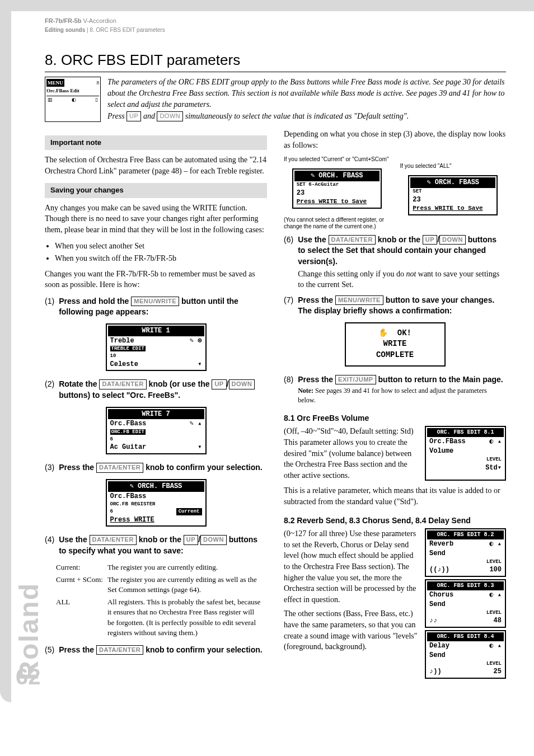  What do you see at coordinates (404, 333) in the screenshot?
I see `lcd-ok-r1: OK!` at bounding box center [404, 333].